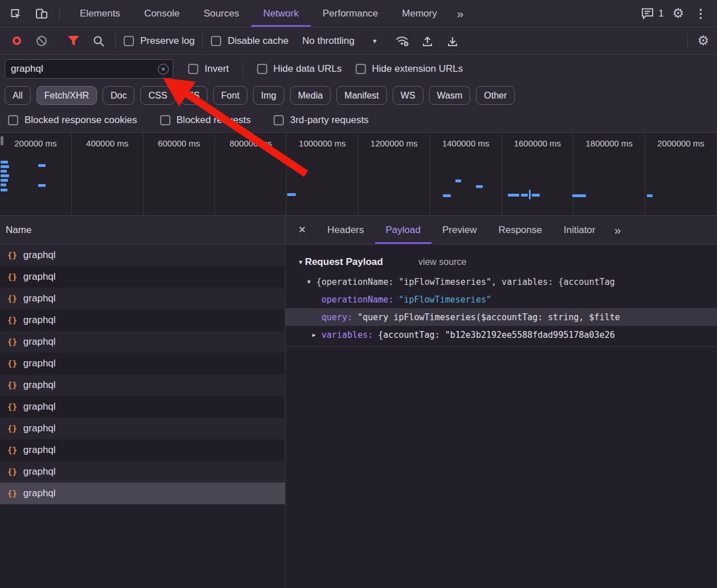  What do you see at coordinates (205, 120) in the screenshot?
I see `blocked-requests-checkbox: Blocked requests` at bounding box center [205, 120].